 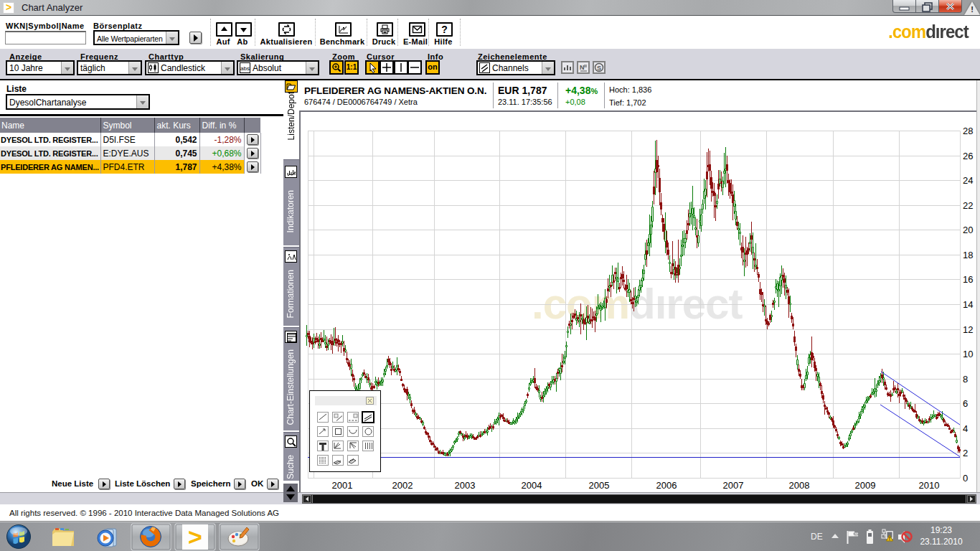 I want to click on svg-text: 20, so click(x=968, y=230).